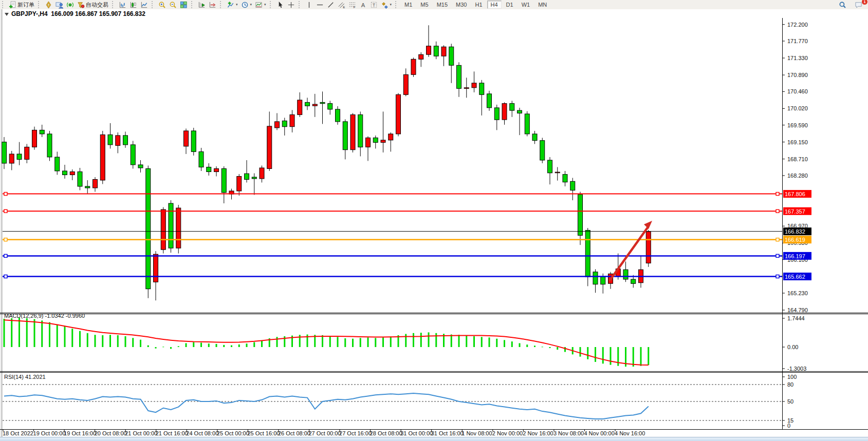 This screenshot has height=441, width=868. What do you see at coordinates (309, 5) in the screenshot?
I see `vertical-line-tool-button` at bounding box center [309, 5].